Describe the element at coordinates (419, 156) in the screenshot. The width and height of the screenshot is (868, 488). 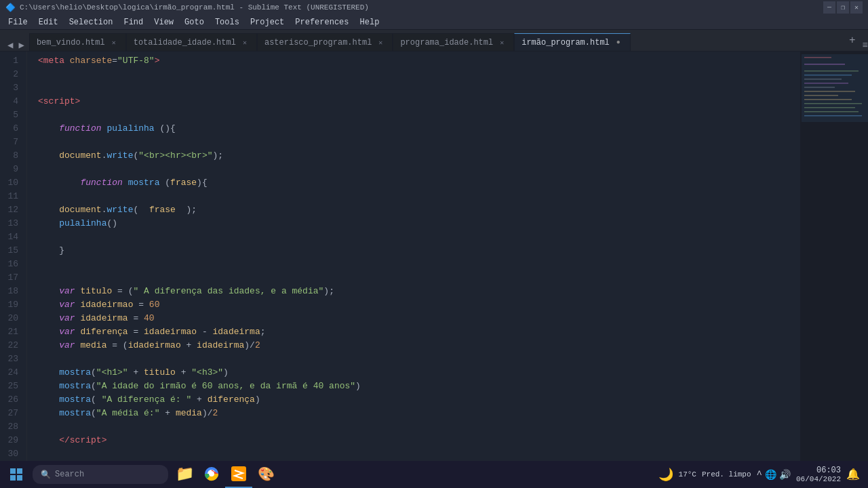
I see `code-line-8: document.write("<br><hr><br>");` at that location.